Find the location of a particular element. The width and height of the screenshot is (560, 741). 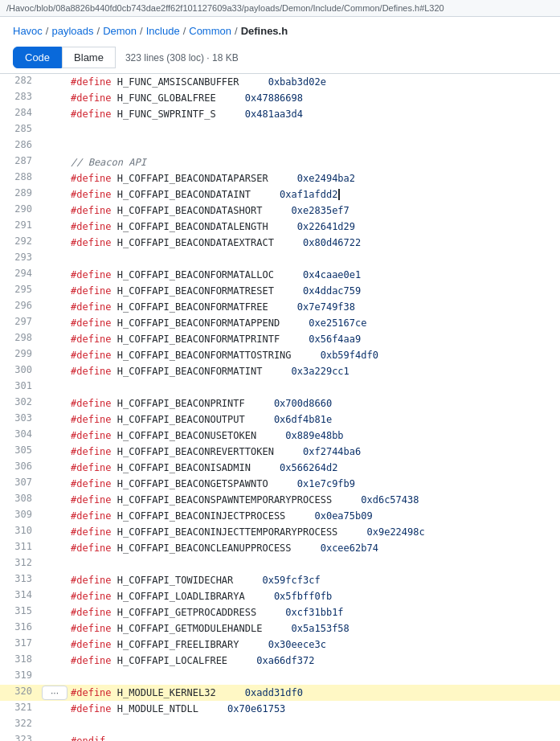

dots-button: ··· is located at coordinates (55, 693).